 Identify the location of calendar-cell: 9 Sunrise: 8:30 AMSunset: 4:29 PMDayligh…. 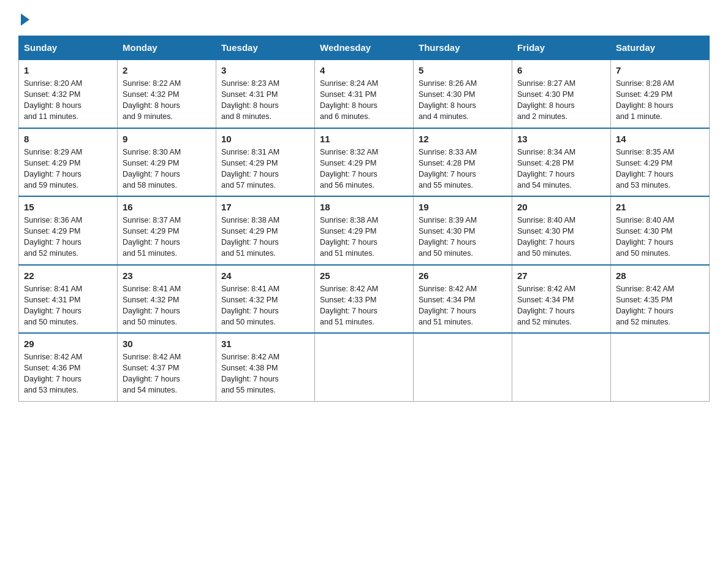
(167, 163).